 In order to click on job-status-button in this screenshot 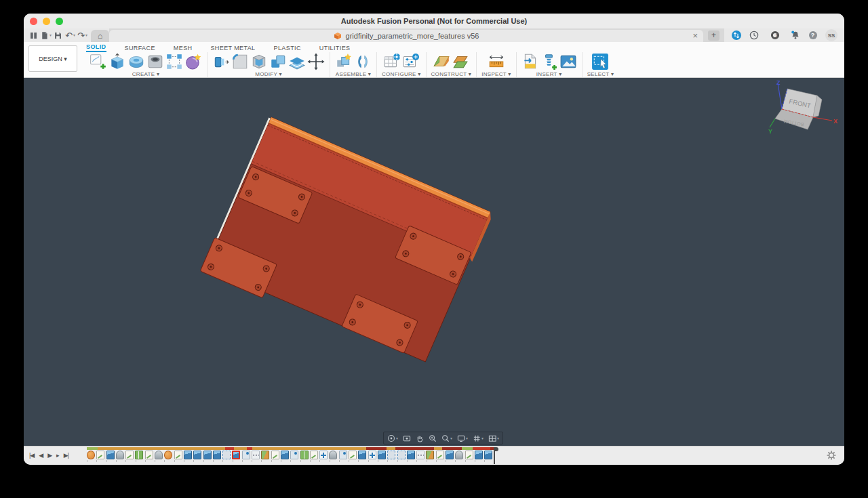, I will do `click(736, 35)`.